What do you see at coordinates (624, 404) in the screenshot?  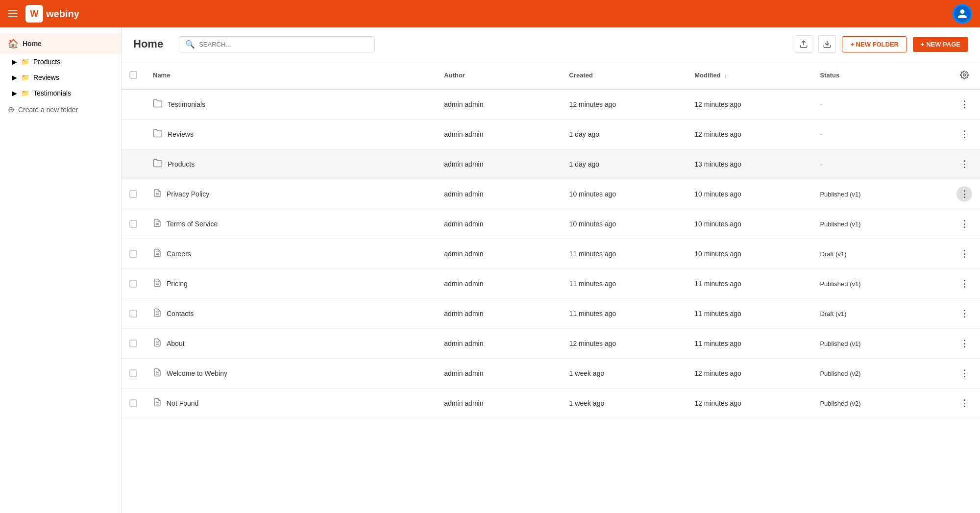 I see `row-created: 1 week ago` at bounding box center [624, 404].